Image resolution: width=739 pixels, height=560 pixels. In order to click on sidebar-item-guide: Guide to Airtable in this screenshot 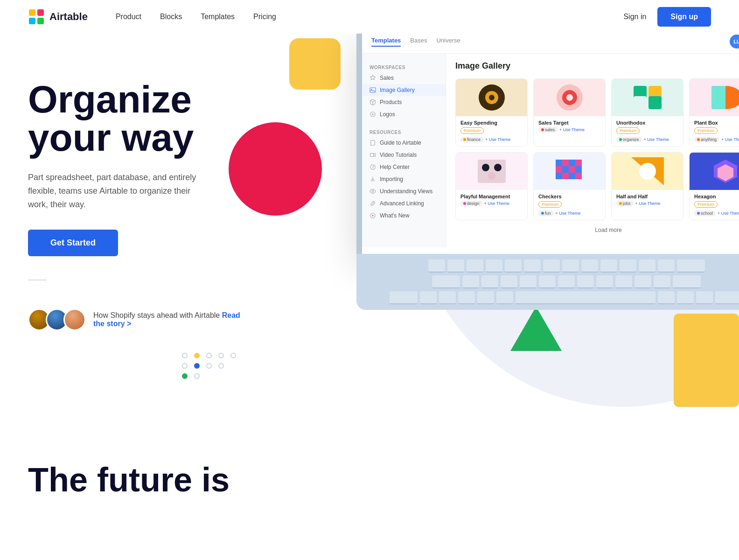, I will do `click(404, 143)`.